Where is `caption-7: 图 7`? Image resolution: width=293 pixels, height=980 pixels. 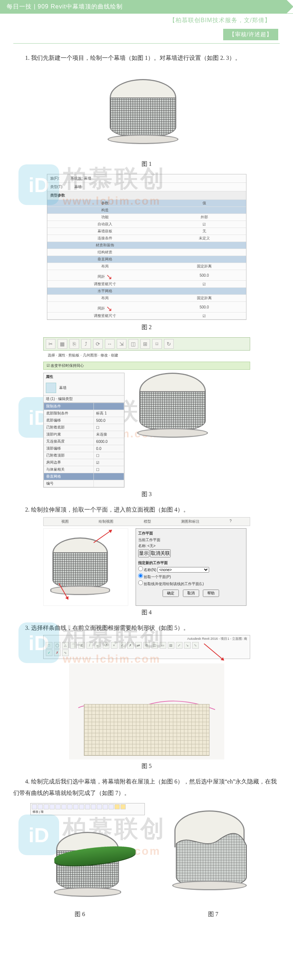 caption-7: 图 7 is located at coordinates (213, 915).